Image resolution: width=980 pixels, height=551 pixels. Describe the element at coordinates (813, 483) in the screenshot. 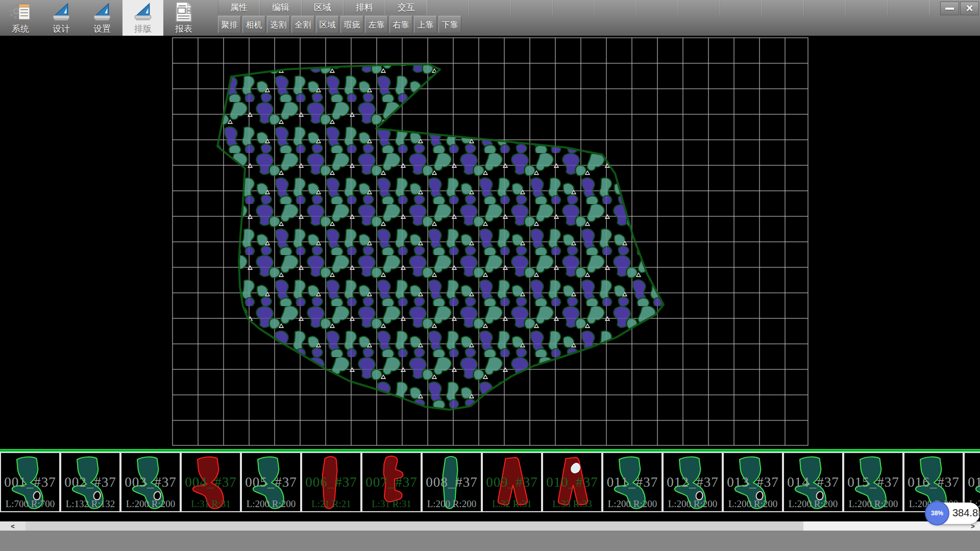

I see `piece-label: 014_#37` at that location.